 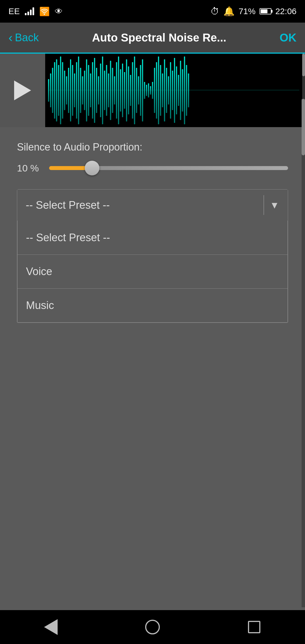 I want to click on battery-text: 71%, so click(x=247, y=11).